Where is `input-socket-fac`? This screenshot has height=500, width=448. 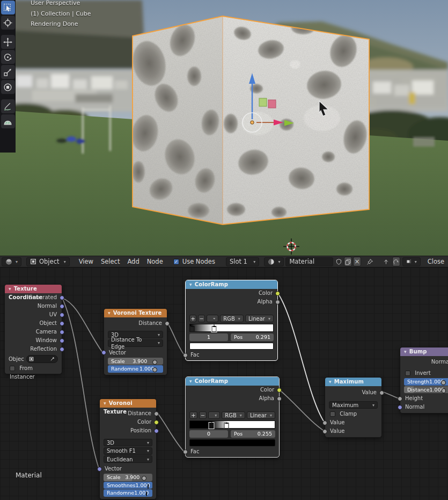 input-socket-fac is located at coordinates (186, 452).